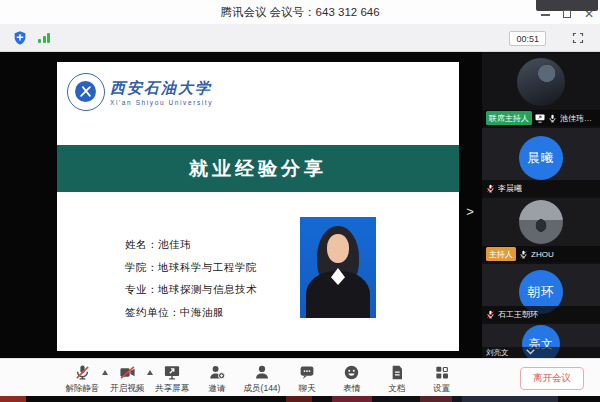  I want to click on info-major: 专业：地球探测与信息技术, so click(191, 290).